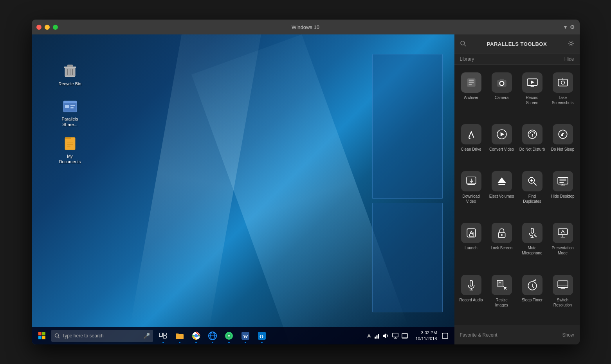 The height and width of the screenshot is (364, 611). Describe the element at coordinates (229, 336) in the screenshot. I see `taskbar-maps` at that location.